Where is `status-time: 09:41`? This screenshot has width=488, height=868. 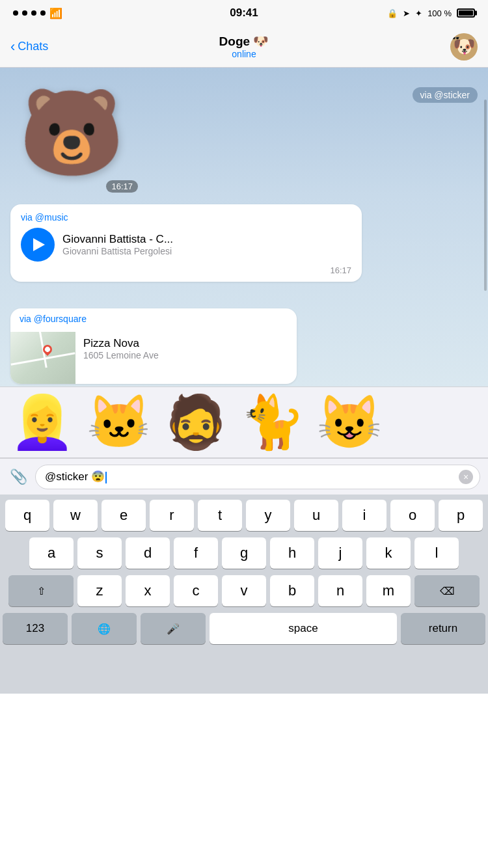
status-time: 09:41 is located at coordinates (243, 13).